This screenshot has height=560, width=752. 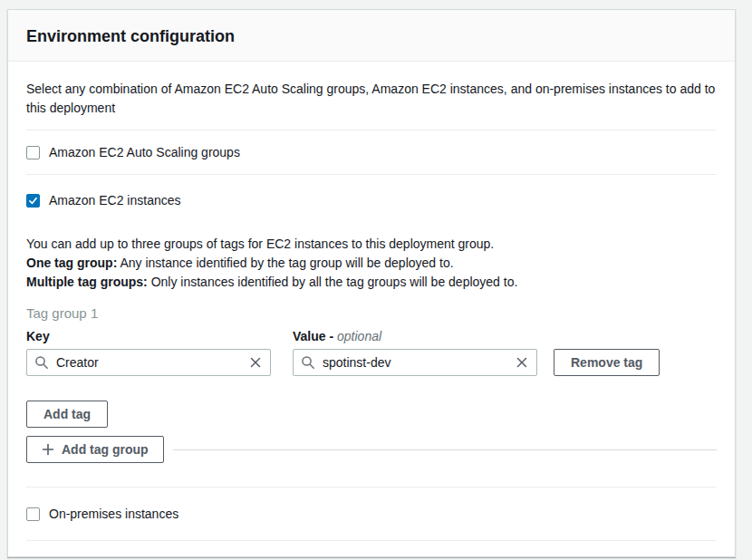 What do you see at coordinates (359, 336) in the screenshot?
I see `tag-value-optional-text: optional` at bounding box center [359, 336].